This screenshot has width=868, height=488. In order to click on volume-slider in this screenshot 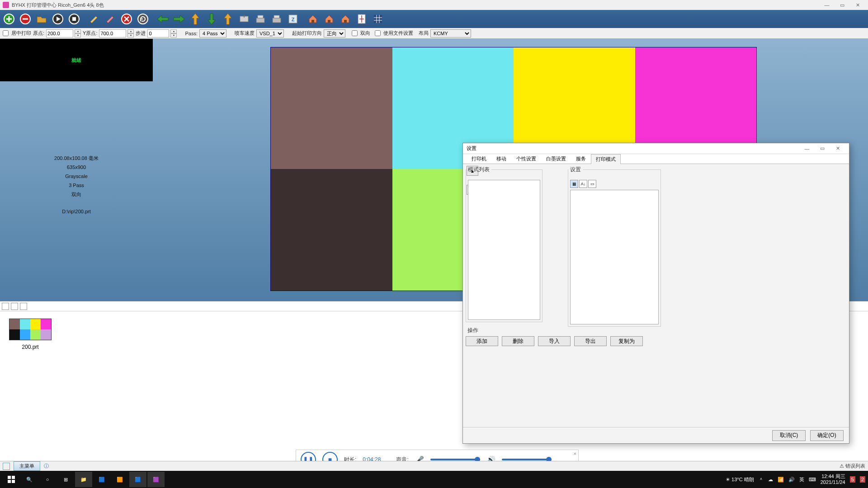, I will do `click(527, 460)`.